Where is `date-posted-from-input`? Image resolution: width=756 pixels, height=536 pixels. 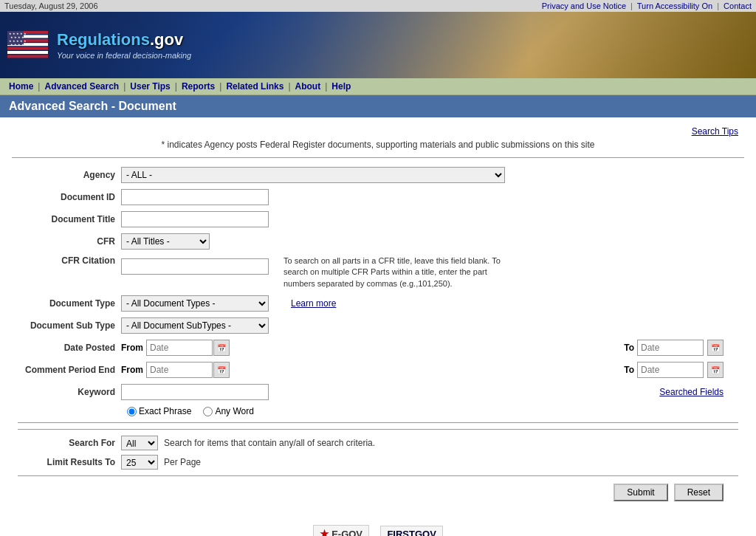 date-posted-from-input is located at coordinates (179, 348).